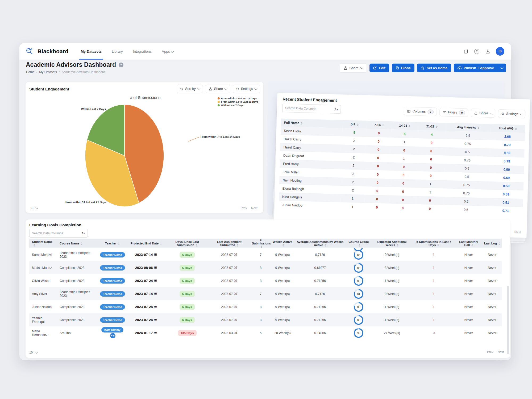 Image resolution: width=532 pixels, height=399 pixels. What do you see at coordinates (431, 176) in the screenshot?
I see `value-cell: 0` at bounding box center [431, 176].